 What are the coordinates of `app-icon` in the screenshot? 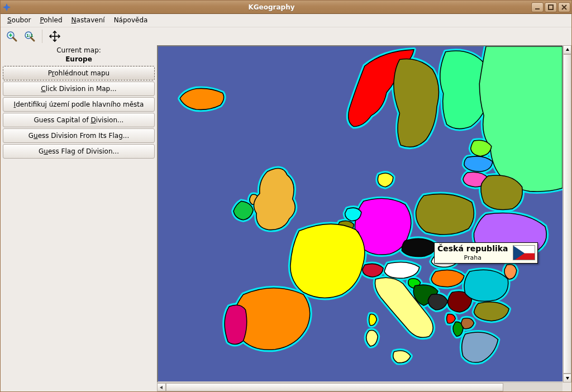 It's located at (7, 7).